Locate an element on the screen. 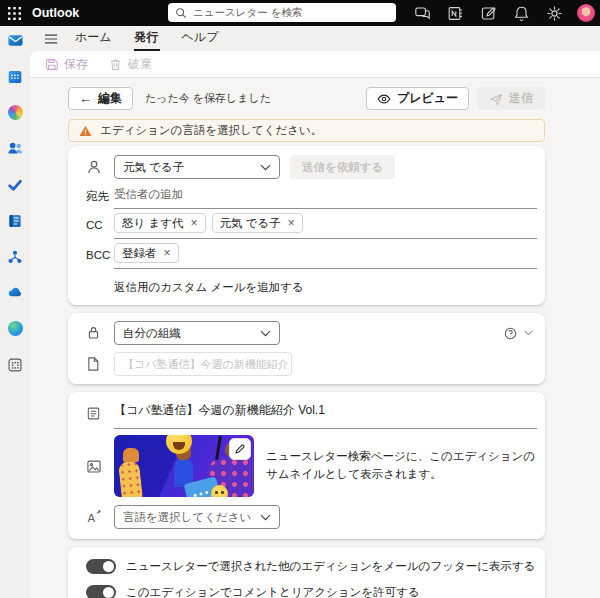 The height and width of the screenshot is (598, 600). edit-label: 編集 is located at coordinates (110, 98).